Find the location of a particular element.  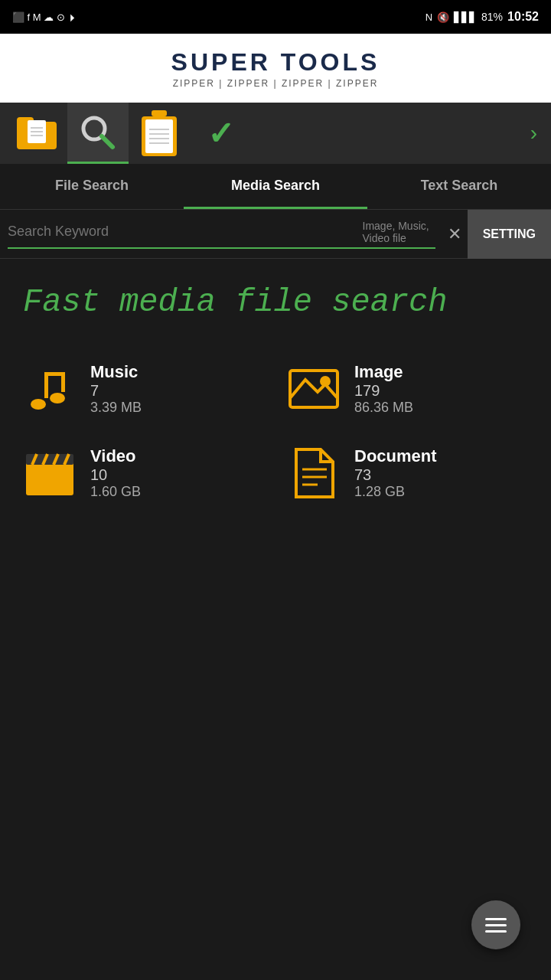

search-magnifier-icon is located at coordinates (98, 132).